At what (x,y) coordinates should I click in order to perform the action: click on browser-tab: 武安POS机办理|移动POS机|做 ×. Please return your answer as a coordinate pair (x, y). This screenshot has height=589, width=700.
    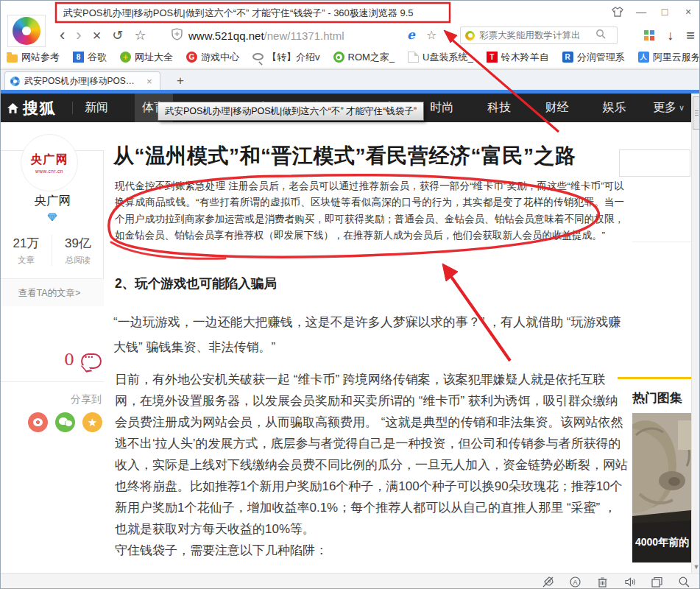
    Looking at the image, I should click on (82, 81).